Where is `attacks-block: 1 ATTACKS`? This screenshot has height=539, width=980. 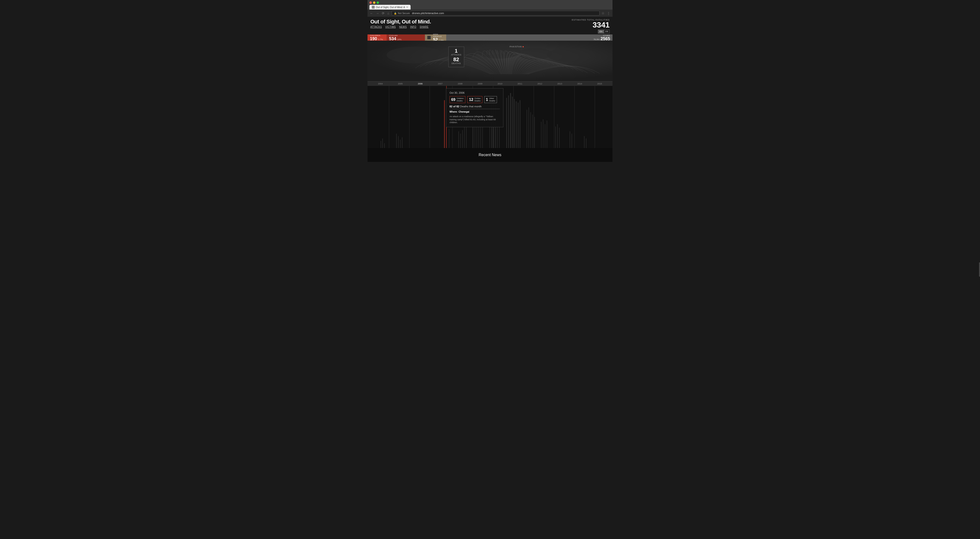 attacks-block: 1 ATTACKS is located at coordinates (456, 52).